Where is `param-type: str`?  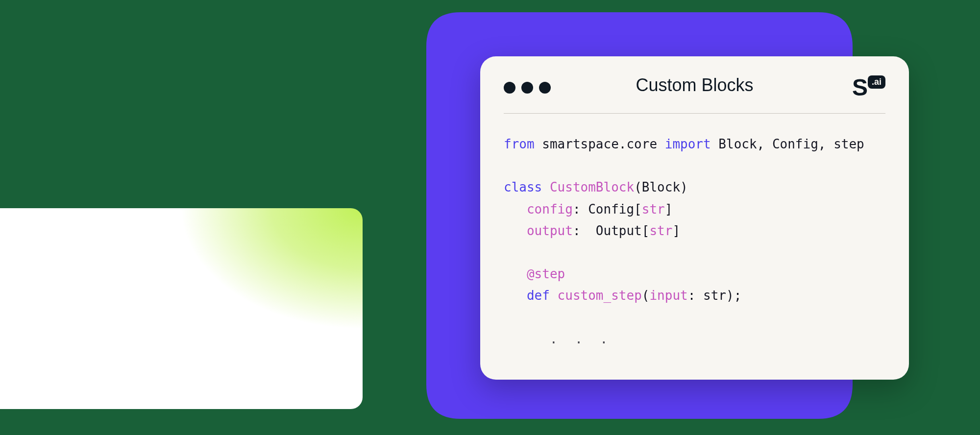
param-type: str is located at coordinates (714, 295).